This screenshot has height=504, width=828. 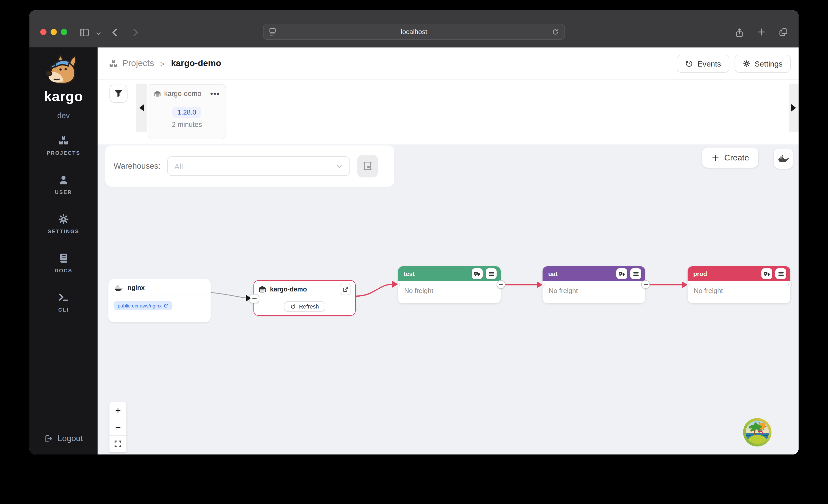 I want to click on freight-card-name: kargo-demo, so click(x=185, y=93).